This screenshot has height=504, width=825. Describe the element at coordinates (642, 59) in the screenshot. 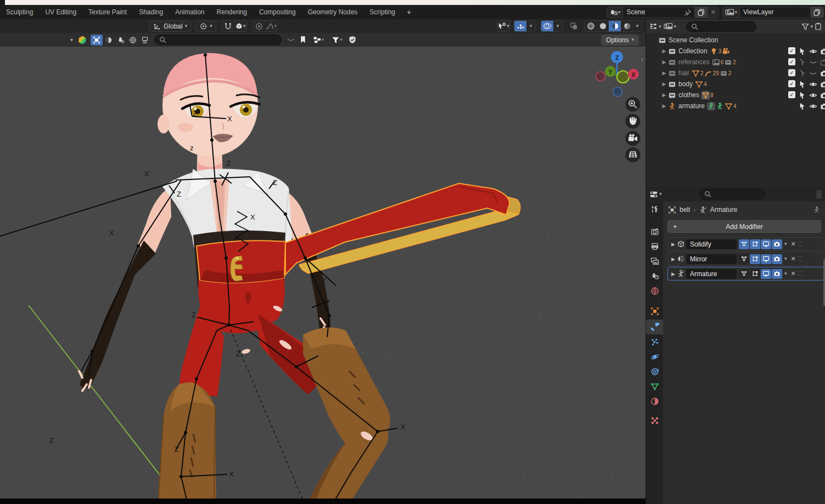

I see `sidebar-collapse-arrow: ‹` at that location.